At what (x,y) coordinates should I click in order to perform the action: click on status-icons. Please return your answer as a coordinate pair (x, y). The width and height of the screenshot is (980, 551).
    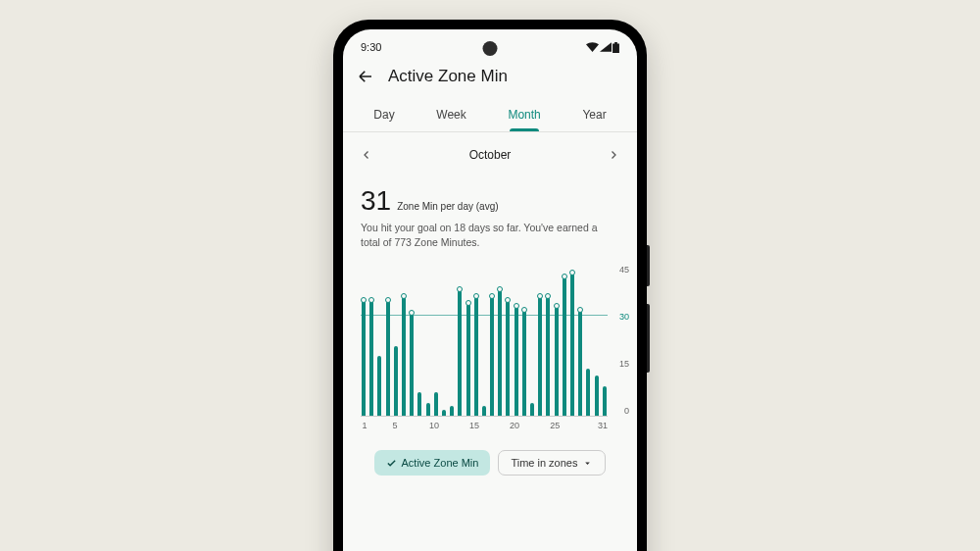
    Looking at the image, I should click on (603, 47).